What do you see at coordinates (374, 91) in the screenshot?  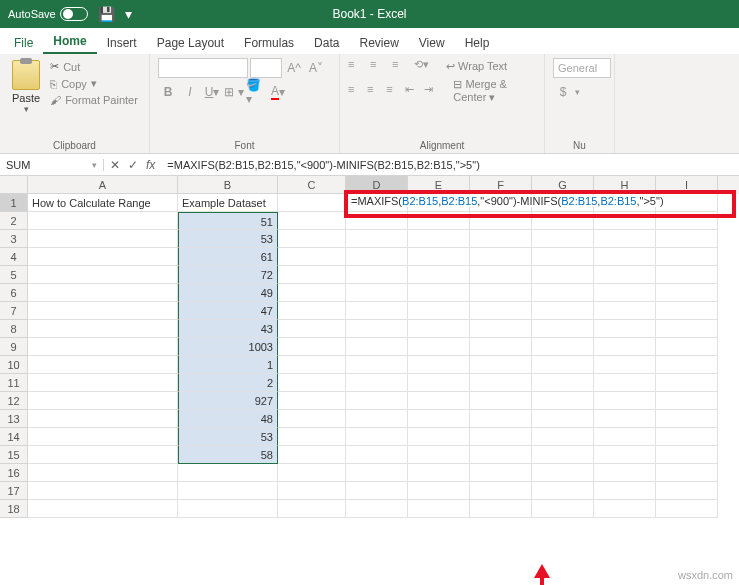 I see `align-center-button: ≡` at bounding box center [374, 91].